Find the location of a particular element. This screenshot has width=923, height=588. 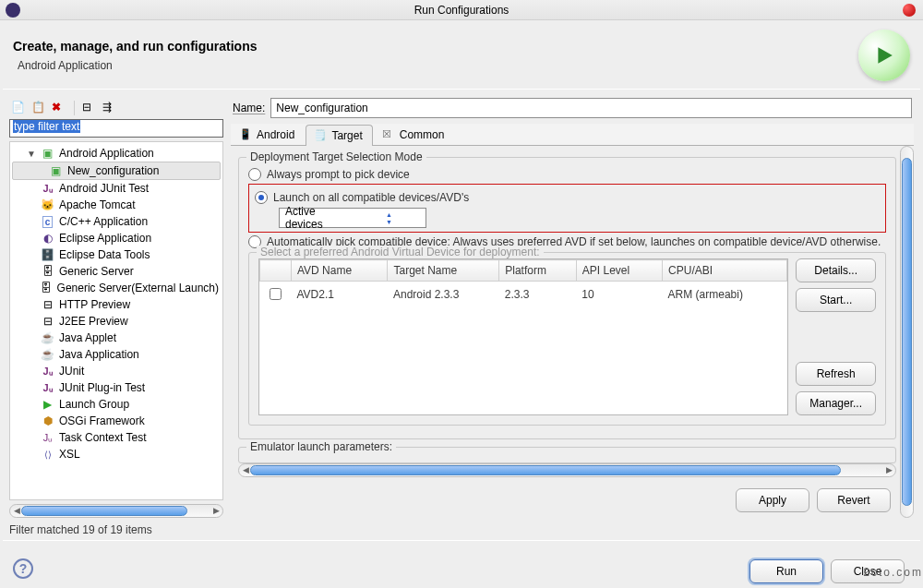

filter-icon is located at coordinates (110, 108).